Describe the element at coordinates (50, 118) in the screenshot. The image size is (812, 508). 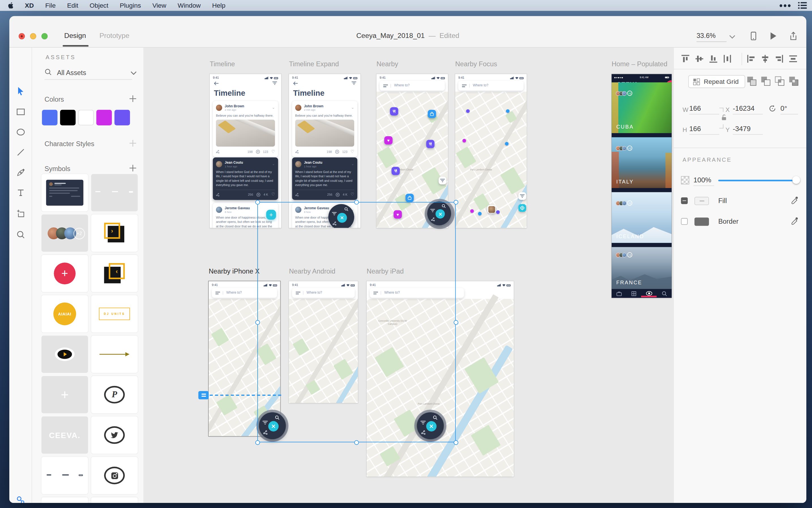
I see `color-swatch-blue` at that location.